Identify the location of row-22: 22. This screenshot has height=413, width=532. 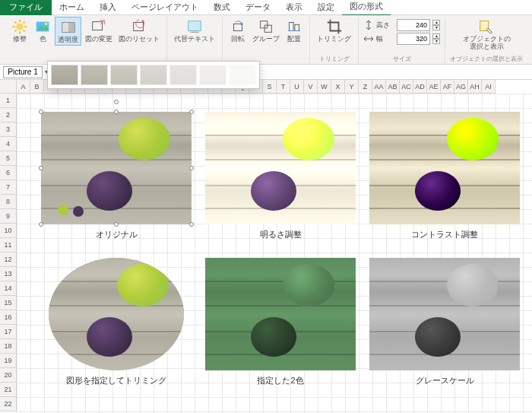
(8, 405).